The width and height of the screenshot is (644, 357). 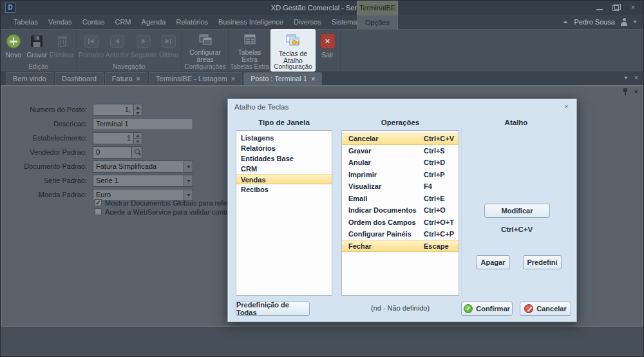 I want to click on next-record-icon, so click(x=144, y=41).